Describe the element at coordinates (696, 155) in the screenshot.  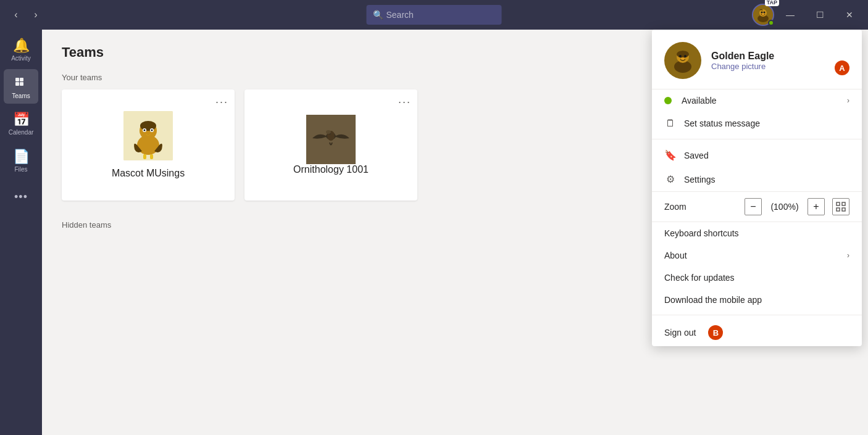
I see `saved-label: Saved` at that location.